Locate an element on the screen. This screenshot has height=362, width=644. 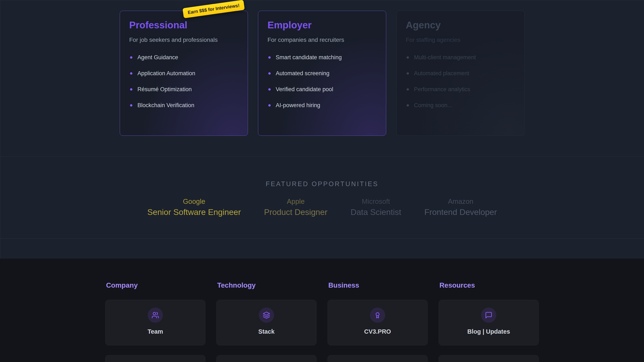
feature-label: Coming soon... is located at coordinates (433, 105).